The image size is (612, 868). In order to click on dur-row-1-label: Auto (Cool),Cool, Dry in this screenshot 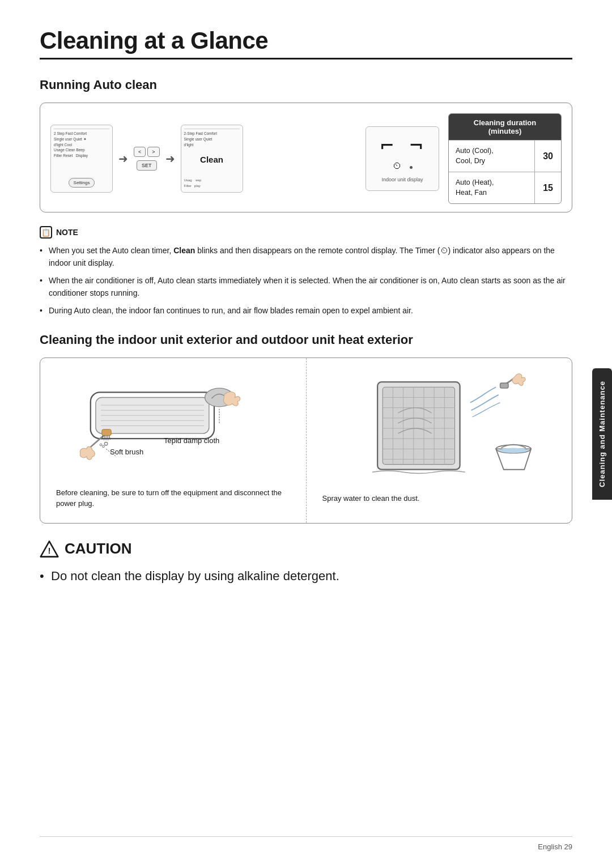, I will do `click(492, 156)`.